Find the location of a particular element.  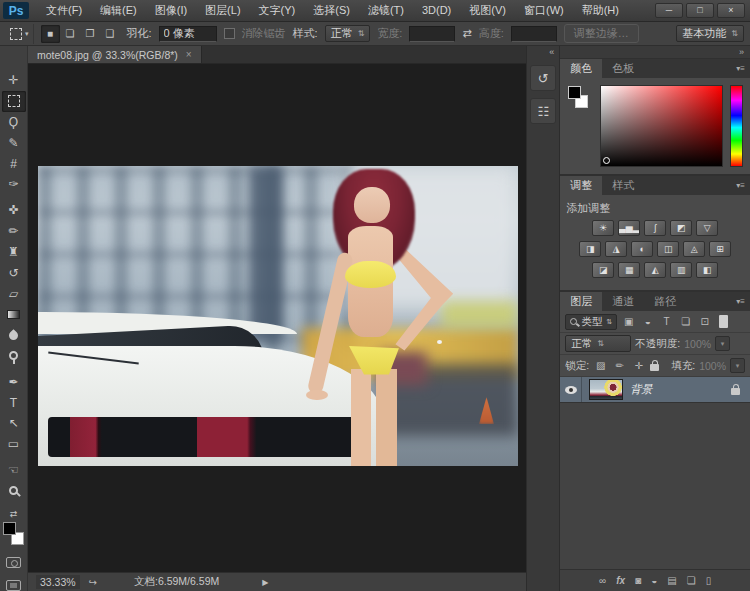

exposure-button: ◩ is located at coordinates (681, 228).